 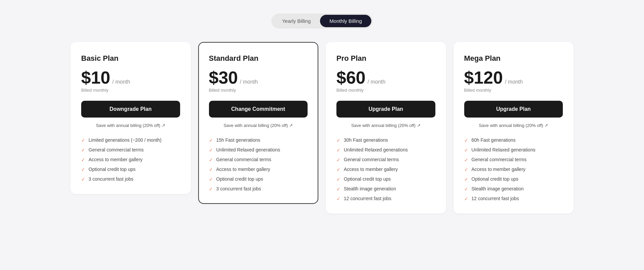 I want to click on plan-name: Standard Plan, so click(x=258, y=58).